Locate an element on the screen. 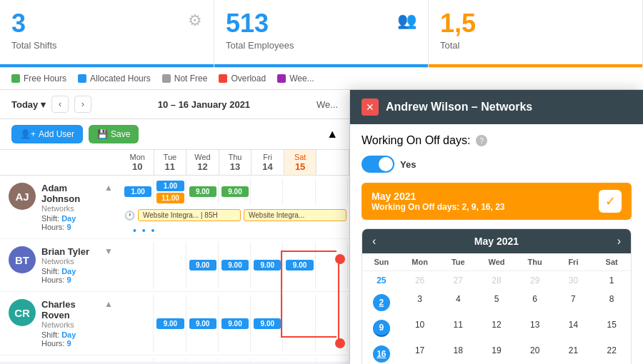 This screenshot has height=364, width=643. expand-brian: ▼ is located at coordinates (109, 251).